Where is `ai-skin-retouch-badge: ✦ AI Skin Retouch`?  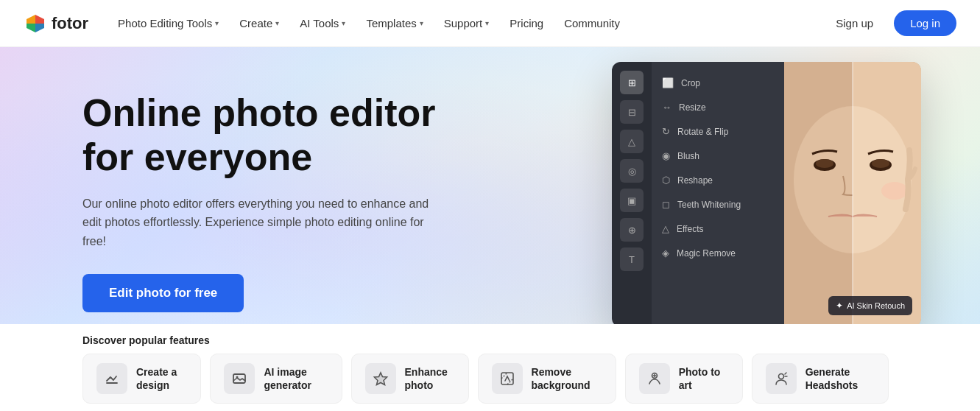
ai-skin-retouch-badge: ✦ AI Skin Retouch is located at coordinates (870, 306).